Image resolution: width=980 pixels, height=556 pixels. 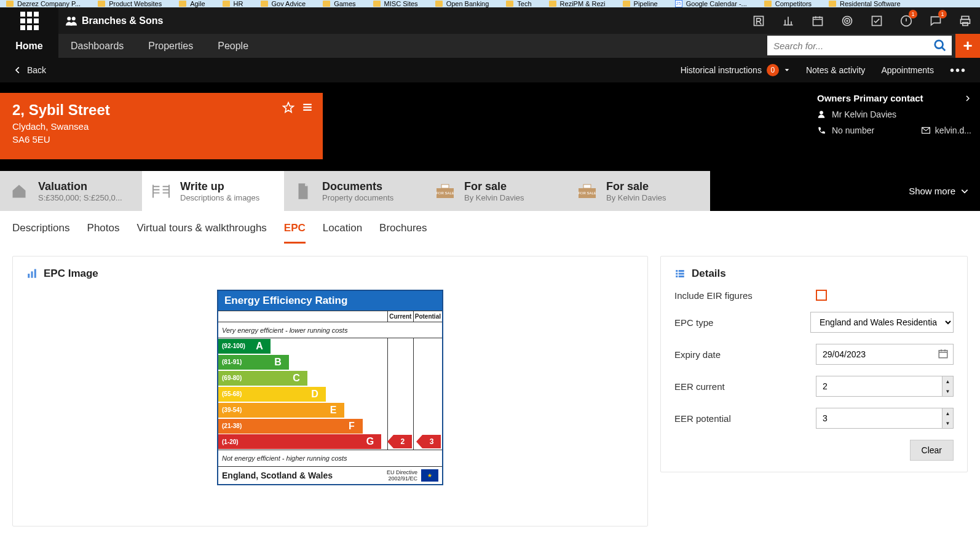 I want to click on section-chip: Write upDescriptions & images, so click(x=213, y=191).